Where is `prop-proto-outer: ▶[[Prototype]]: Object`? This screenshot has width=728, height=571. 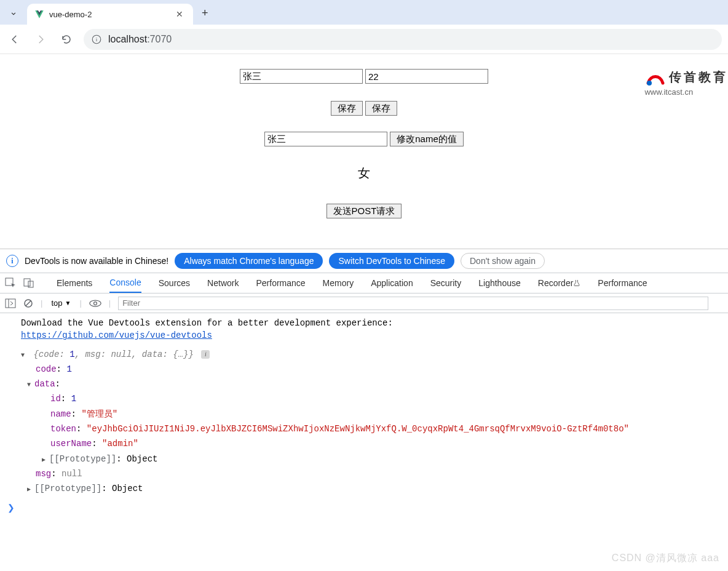 prop-proto-outer: ▶[[Prototype]]: Object is located at coordinates (371, 489).